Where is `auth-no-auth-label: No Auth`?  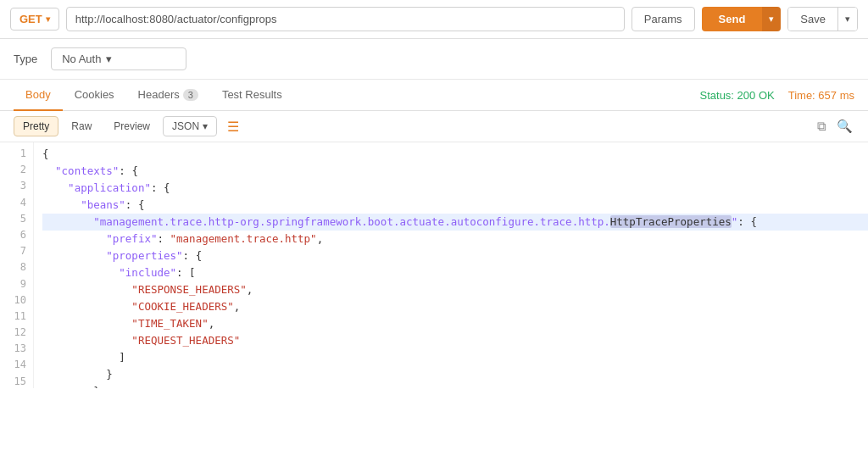
auth-no-auth-label: No Auth is located at coordinates (81, 59).